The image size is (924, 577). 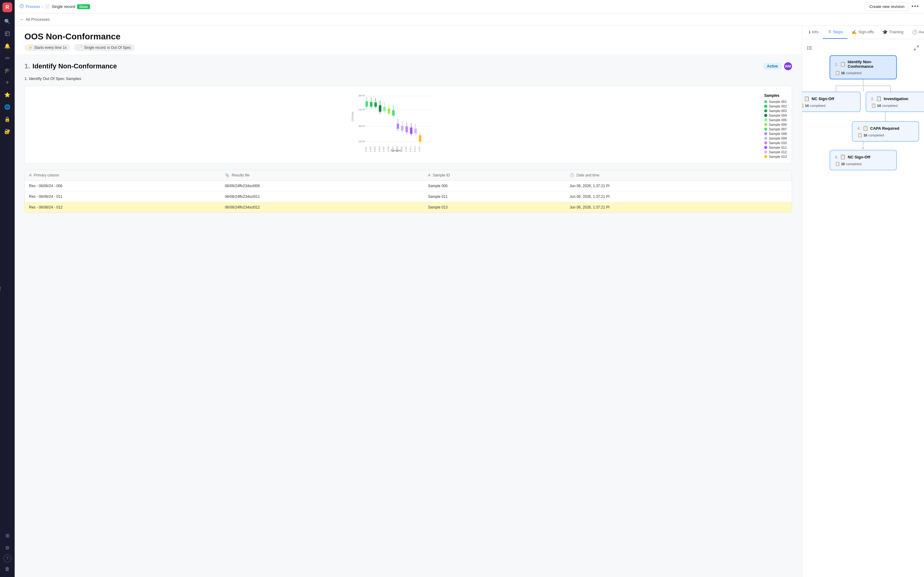 What do you see at coordinates (406, 149) in the screenshot?
I see `svg-text: Sample 010` at bounding box center [406, 149].